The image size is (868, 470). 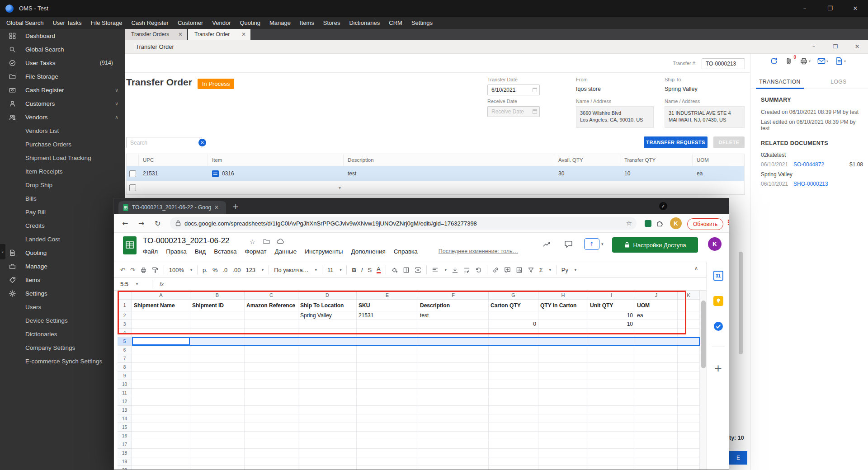 I want to click on cell-B14, so click(x=217, y=418).